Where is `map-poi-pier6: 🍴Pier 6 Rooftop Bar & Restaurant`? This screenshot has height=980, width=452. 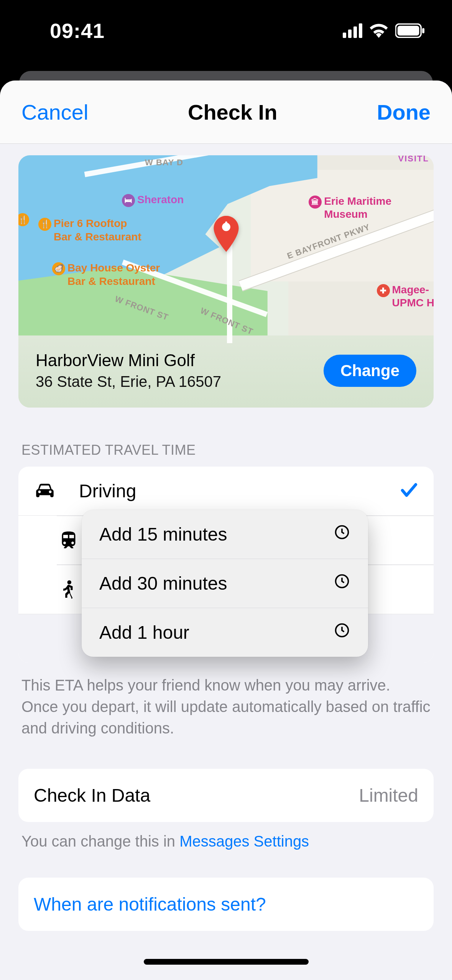 map-poi-pier6: 🍴Pier 6 Rooftop Bar & Restaurant is located at coordinates (90, 230).